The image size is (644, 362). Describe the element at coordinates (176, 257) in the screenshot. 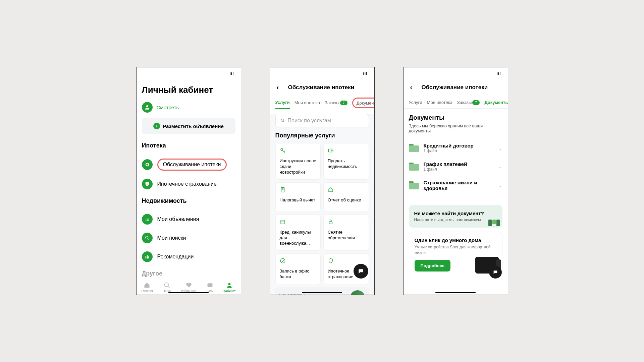

I see `menu-label: Рекомендации` at that location.